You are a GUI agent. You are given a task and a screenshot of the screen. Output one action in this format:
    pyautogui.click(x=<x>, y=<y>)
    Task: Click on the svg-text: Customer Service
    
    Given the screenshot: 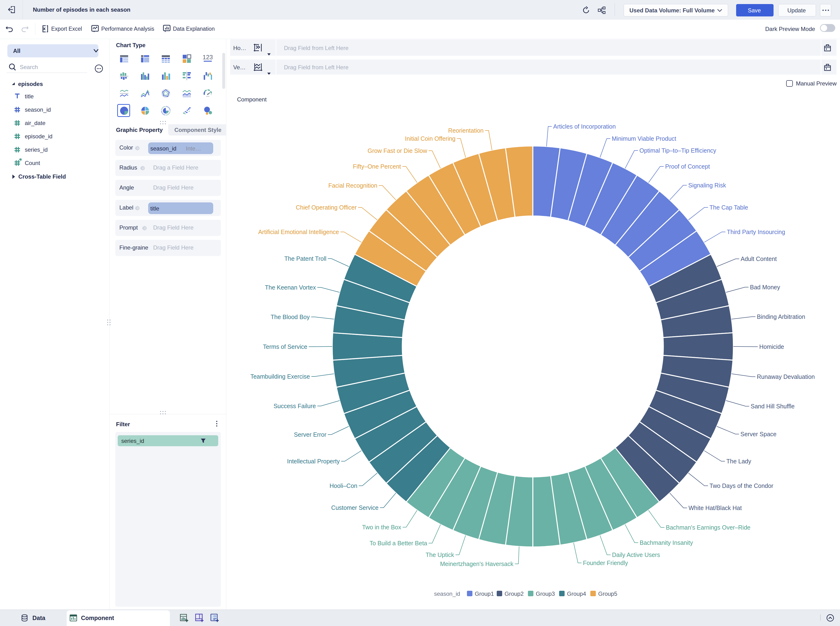 What is the action you would take?
    pyautogui.click(x=355, y=508)
    